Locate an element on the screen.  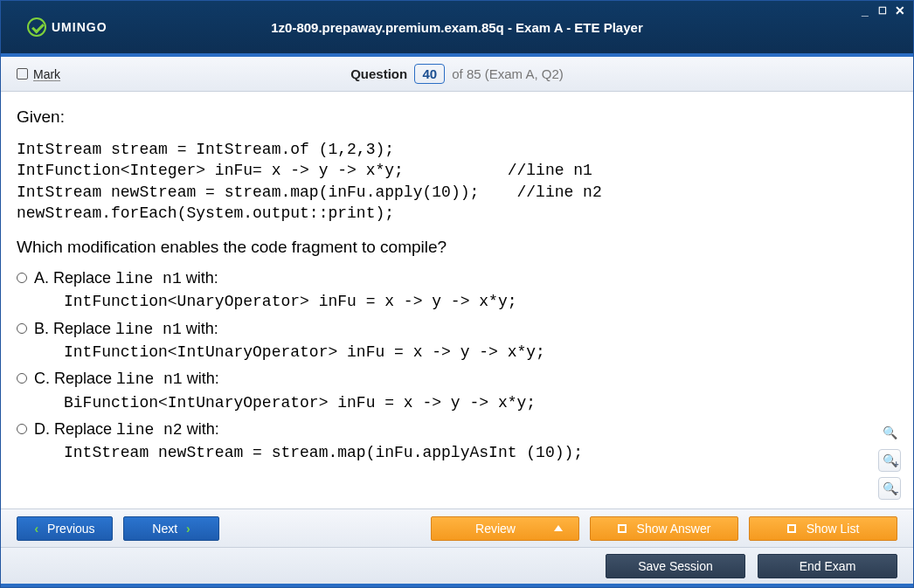
option-b: B. Replace line n1 with: is located at coordinates (457, 329).